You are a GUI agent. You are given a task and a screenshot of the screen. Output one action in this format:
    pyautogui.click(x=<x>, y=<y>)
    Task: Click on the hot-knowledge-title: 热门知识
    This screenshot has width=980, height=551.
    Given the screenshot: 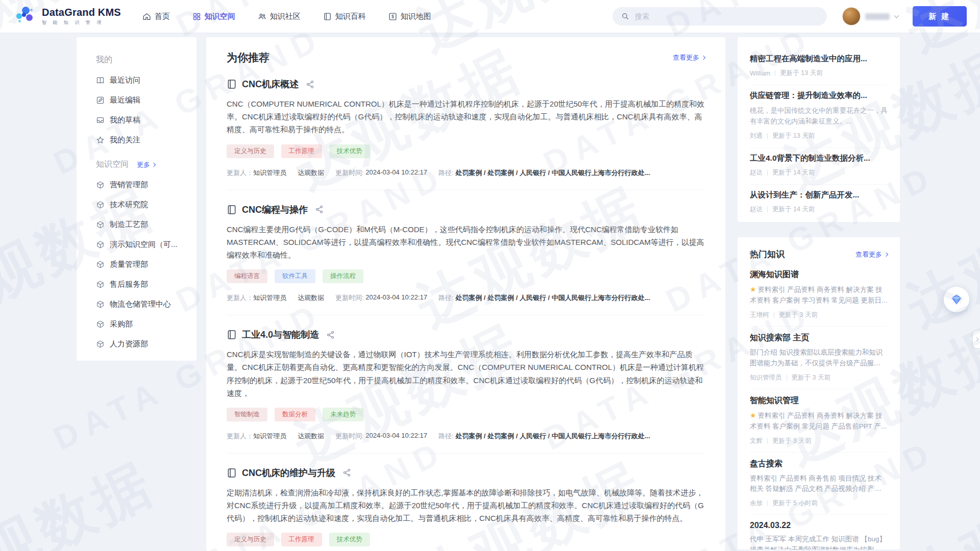 What is the action you would take?
    pyautogui.click(x=767, y=254)
    